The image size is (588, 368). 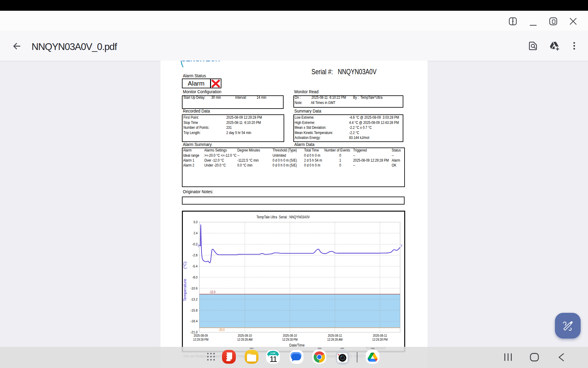 What do you see at coordinates (212, 292) in the screenshot?
I see `svg-text: -12.0` at bounding box center [212, 292].